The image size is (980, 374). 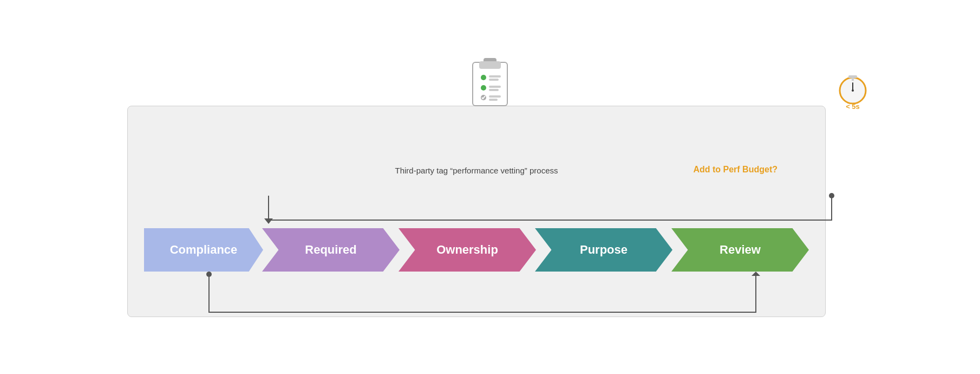 I want to click on arrows-row: Compliance Required Ownership Purpose Re…, so click(x=476, y=250).